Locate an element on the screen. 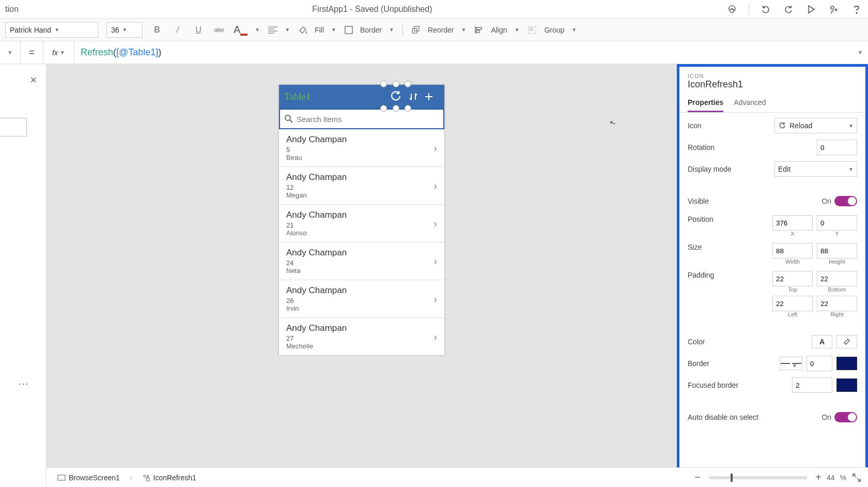 The width and height of the screenshot is (868, 487). border-button: Border ▼ is located at coordinates (369, 30).